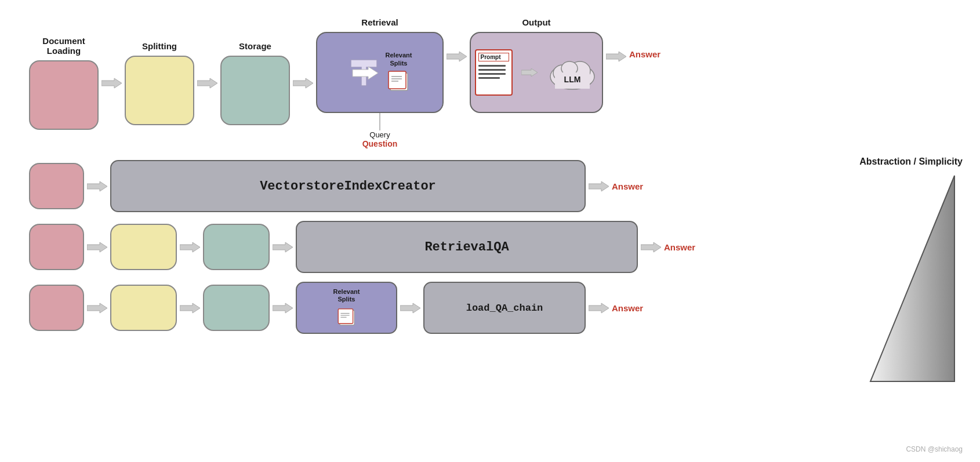  I want to click on row3-doc-box, so click(57, 308).